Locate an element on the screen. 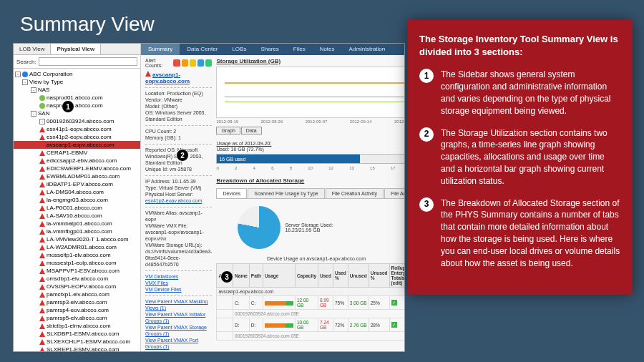 Image resolution: width=644 pixels, height=362 pixels. info-link: View Parent VMAX Initiator Groups (1) is located at coordinates (179, 318).